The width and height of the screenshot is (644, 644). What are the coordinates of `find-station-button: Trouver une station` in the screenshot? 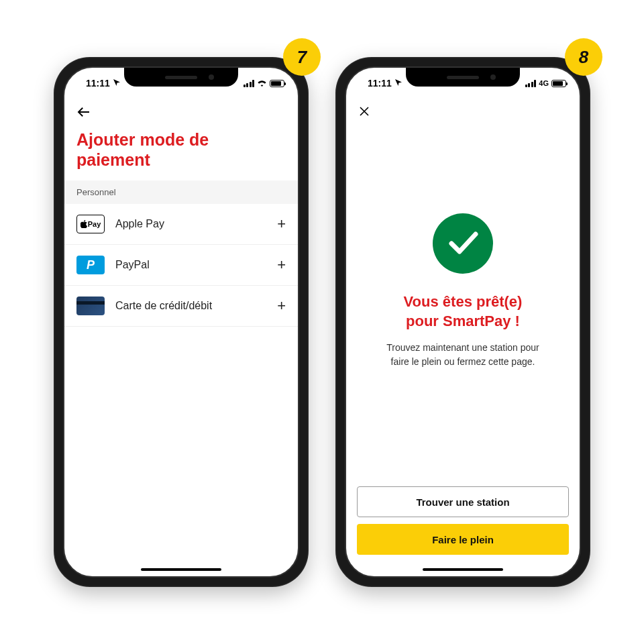 It's located at (463, 502).